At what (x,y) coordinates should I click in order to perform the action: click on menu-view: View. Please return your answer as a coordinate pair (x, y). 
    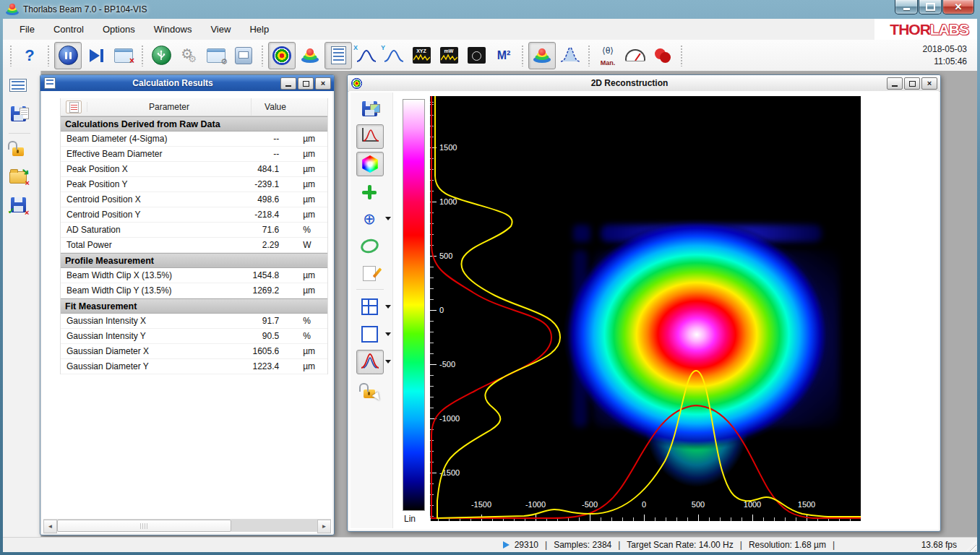
    Looking at the image, I should click on (220, 29).